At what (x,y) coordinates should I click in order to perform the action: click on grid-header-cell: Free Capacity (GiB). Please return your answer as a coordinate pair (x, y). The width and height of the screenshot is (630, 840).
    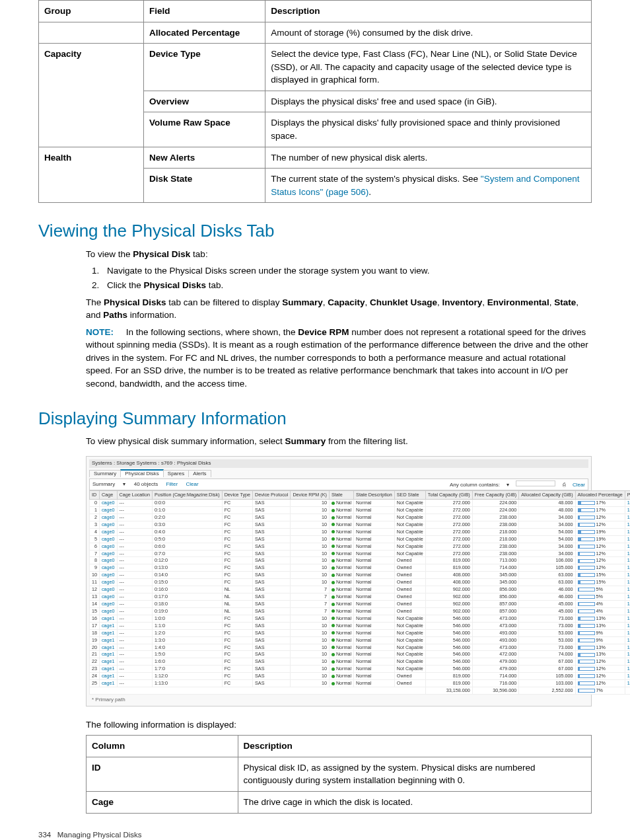
    Looking at the image, I should click on (495, 496).